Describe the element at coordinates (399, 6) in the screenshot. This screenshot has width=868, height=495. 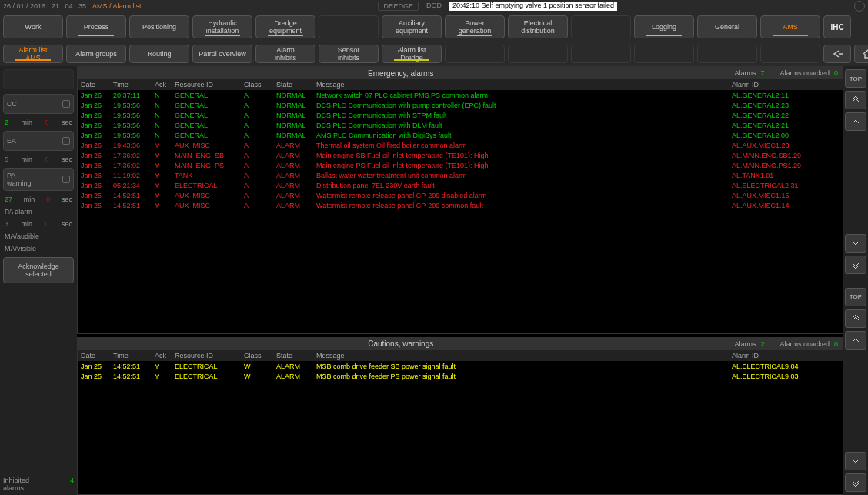
I see `tag-dredge: DREDGE` at that location.